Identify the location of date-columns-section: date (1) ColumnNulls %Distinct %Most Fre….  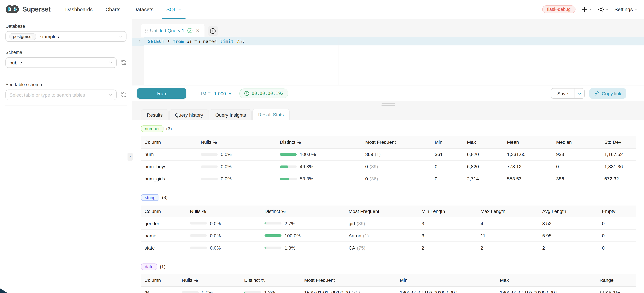
(390, 278).